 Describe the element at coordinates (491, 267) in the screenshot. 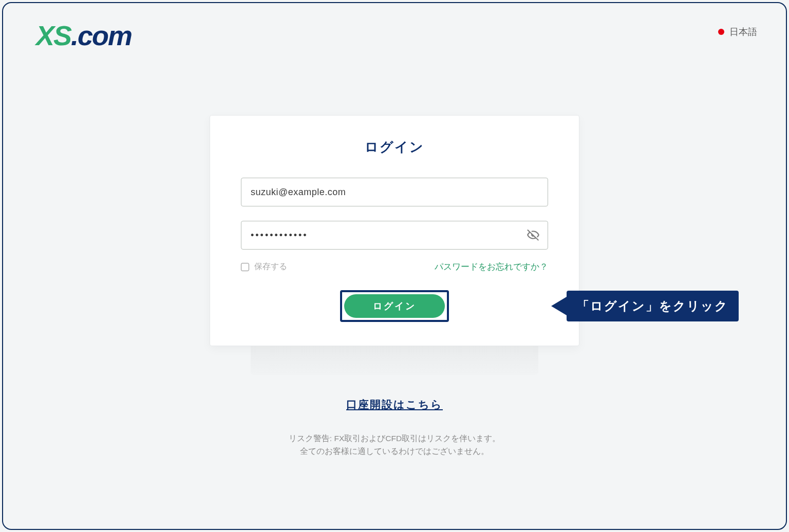

I see `forgot-password-link: パスワードをお忘れですか？` at that location.